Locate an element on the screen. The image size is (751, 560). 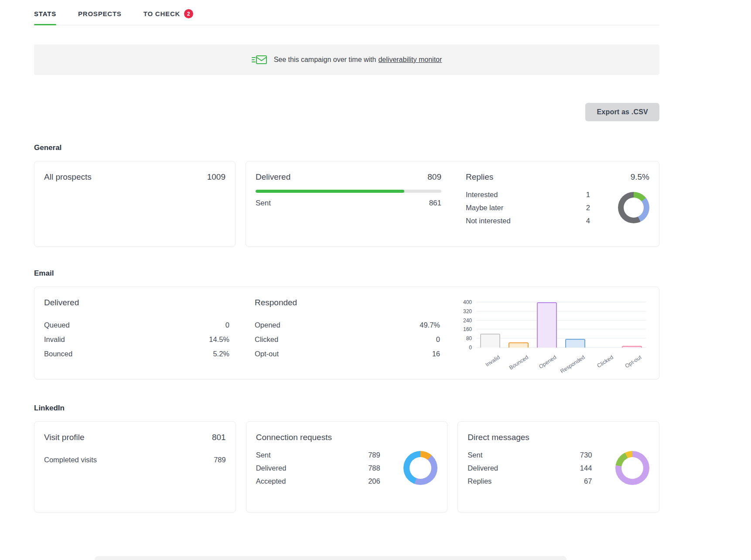
stat-row-clicked: Clicked 0 is located at coordinates (347, 339).